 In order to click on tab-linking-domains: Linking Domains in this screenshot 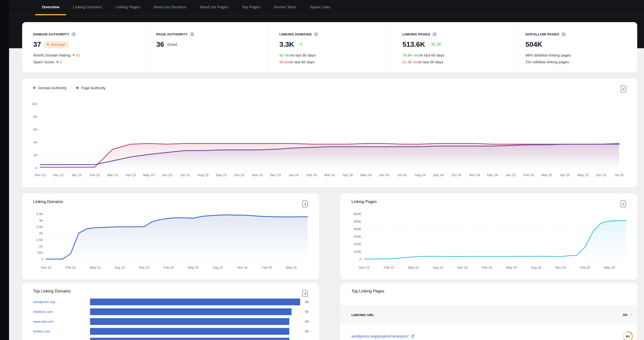, I will do `click(88, 8)`.